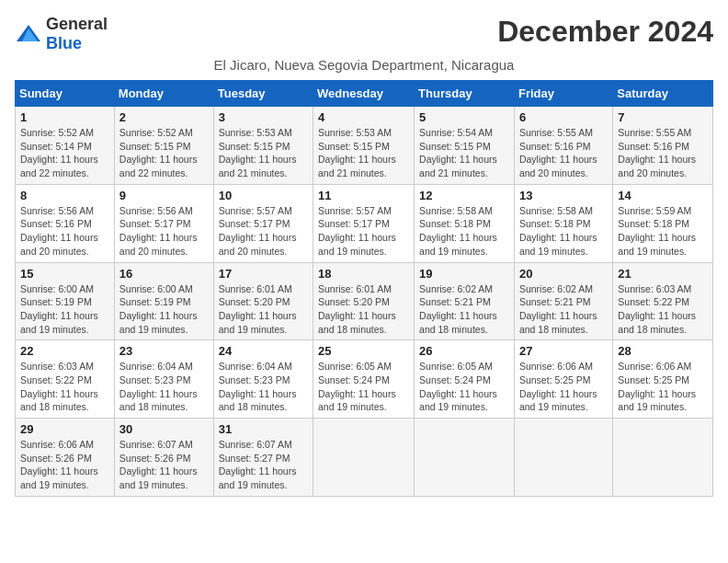 The image size is (728, 563). What do you see at coordinates (364, 302) in the screenshot?
I see `calendar-week-row: 15Sunrise: 6:00 AM Sunset: 5:19 PM Dayli…` at bounding box center [364, 302].